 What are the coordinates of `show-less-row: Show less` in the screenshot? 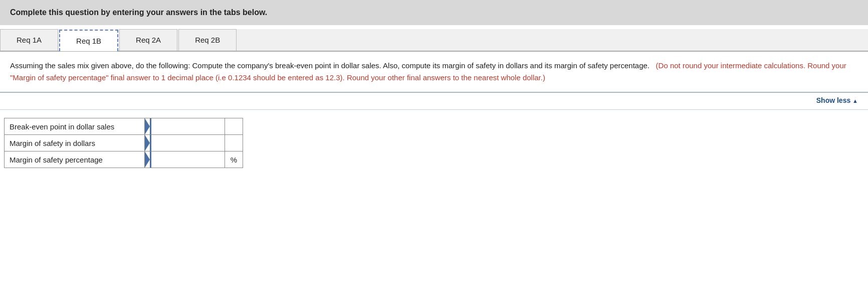 It's located at (434, 101).